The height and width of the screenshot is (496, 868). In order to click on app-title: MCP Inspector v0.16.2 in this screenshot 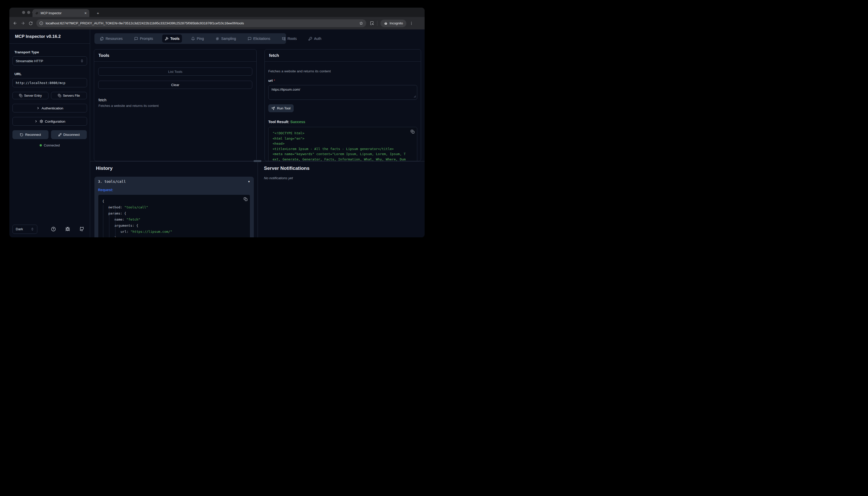, I will do `click(38, 37)`.